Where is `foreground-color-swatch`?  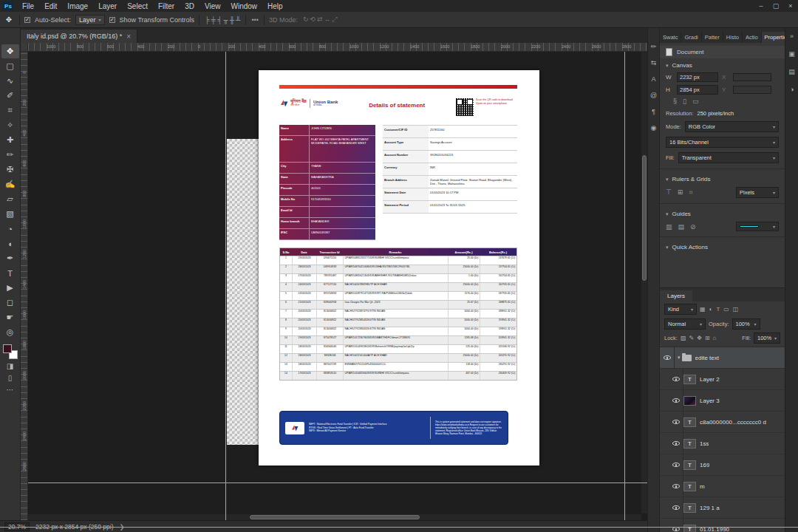
foreground-color-swatch is located at coordinates (7, 349).